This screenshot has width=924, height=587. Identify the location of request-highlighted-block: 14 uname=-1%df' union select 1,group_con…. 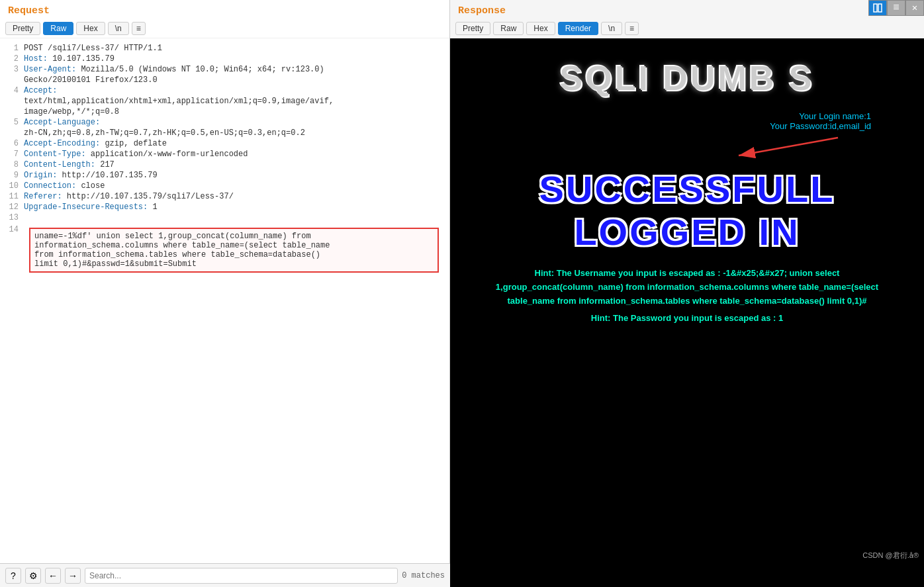
(225, 250).